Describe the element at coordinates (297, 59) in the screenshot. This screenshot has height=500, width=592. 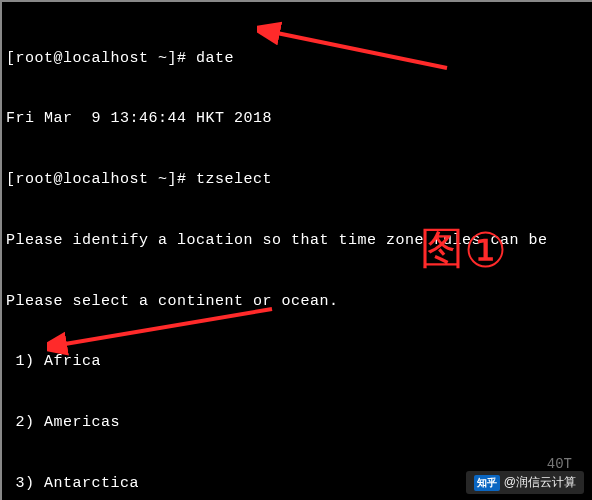
I see `prompt-line-1: [root@localhost ~]# date` at that location.